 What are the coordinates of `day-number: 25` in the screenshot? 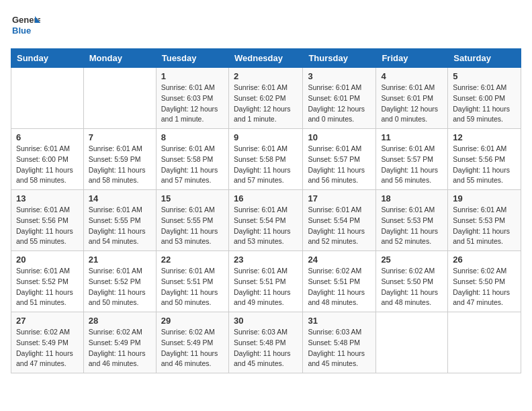 It's located at (412, 259).